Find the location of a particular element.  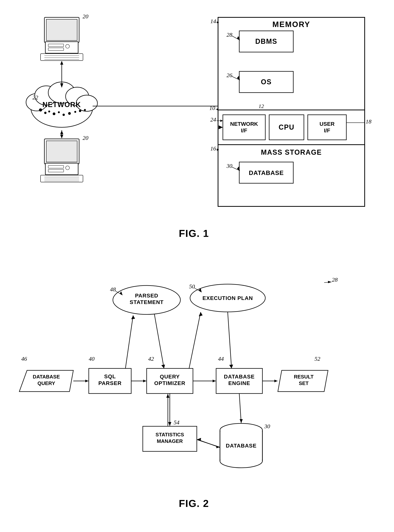

mass-storage-title: MASS STORAGE is located at coordinates (291, 152).